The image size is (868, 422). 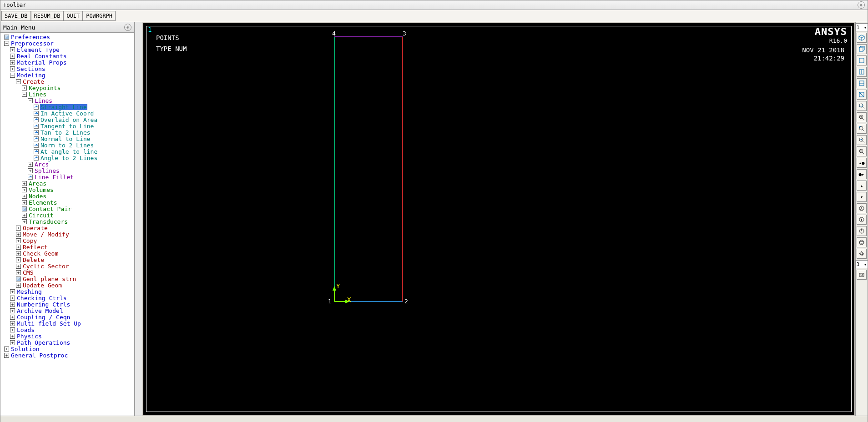 I want to click on tree-item: At angle to line, so click(x=67, y=151).